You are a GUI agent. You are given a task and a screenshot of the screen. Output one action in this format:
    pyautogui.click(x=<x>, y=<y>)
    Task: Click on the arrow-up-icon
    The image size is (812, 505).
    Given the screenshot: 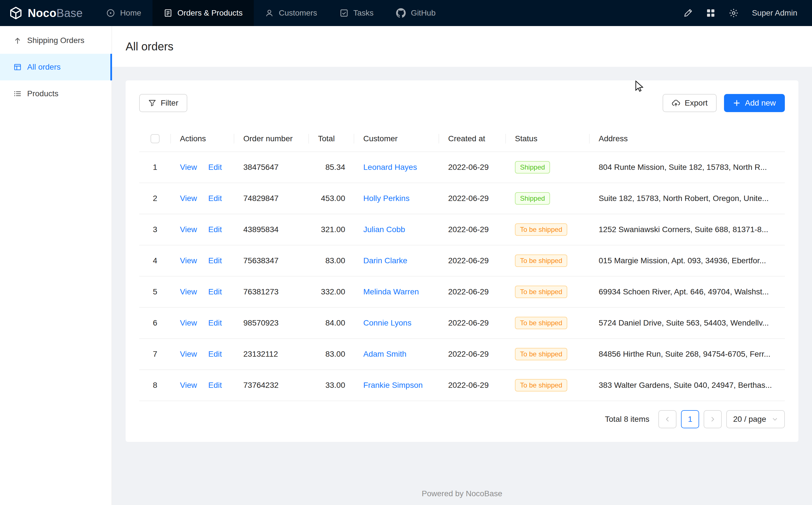 What is the action you would take?
    pyautogui.click(x=17, y=40)
    